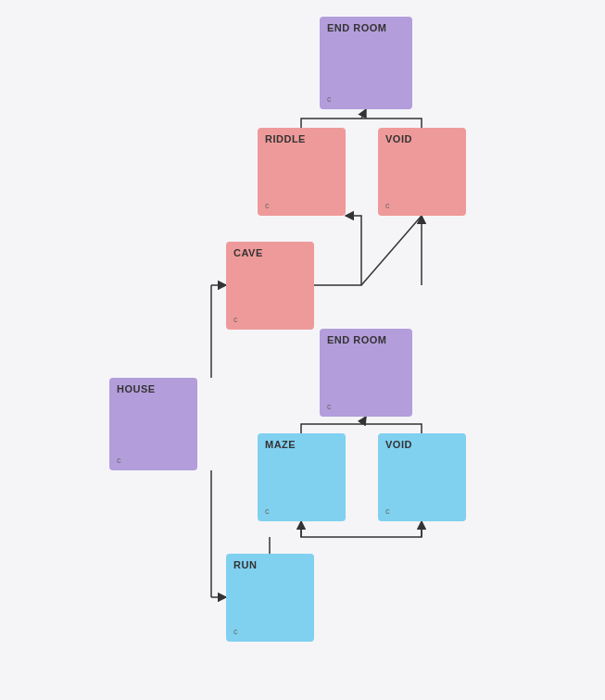 The height and width of the screenshot is (700, 605). Describe the element at coordinates (245, 565) in the screenshot. I see `node-label-run: RUN` at that location.